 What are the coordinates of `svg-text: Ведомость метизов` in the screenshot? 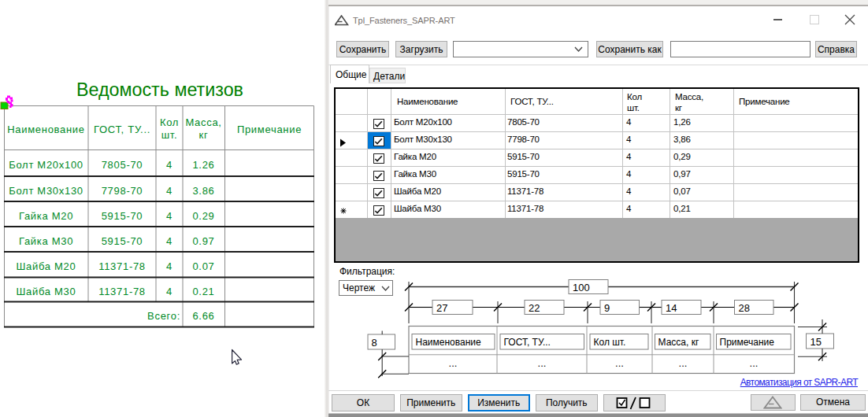 It's located at (160, 90).